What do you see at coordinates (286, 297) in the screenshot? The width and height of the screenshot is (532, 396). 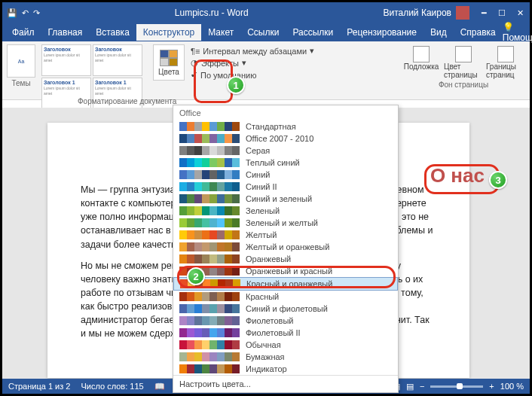 I see `color-scheme-item: Красный` at bounding box center [286, 297].